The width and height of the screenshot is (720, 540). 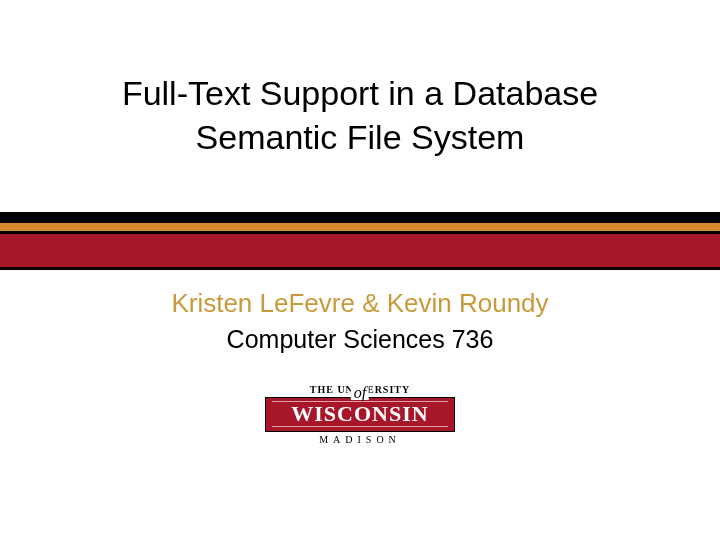 I want to click on title-line-2: Semantic File System, so click(x=360, y=138).